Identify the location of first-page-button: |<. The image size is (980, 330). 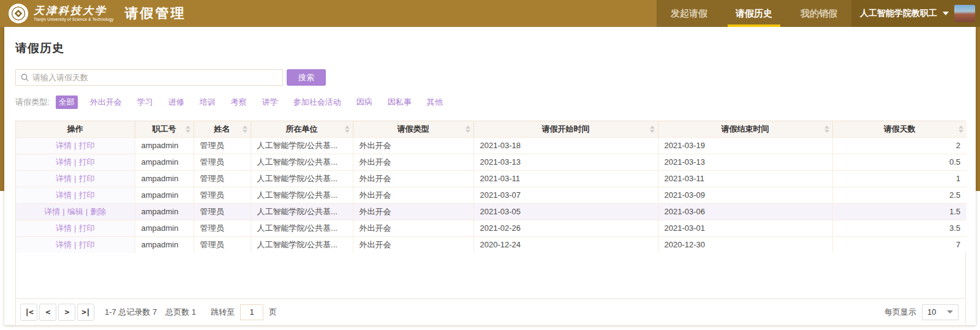
(29, 312).